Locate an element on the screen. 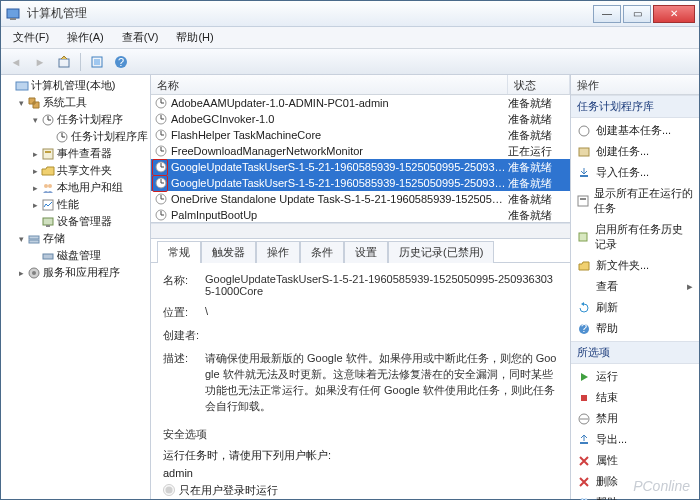 Image resolution: width=700 pixels, height=500 pixels. menu-help: 帮助(H) is located at coordinates (194, 38).